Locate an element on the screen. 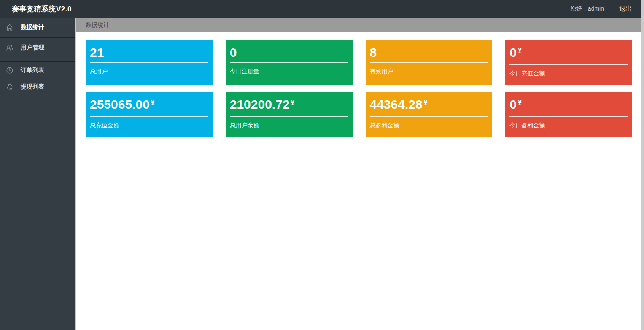  stat-card-valid-users: 8 有效用户 is located at coordinates (429, 62).